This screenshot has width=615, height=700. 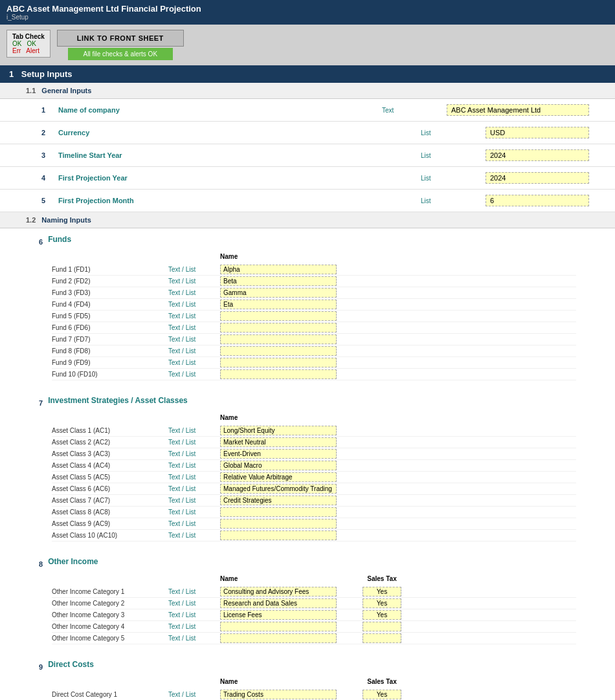 What do you see at coordinates (314, 270) in the screenshot?
I see `list-item: Fund 1 (FD1) Text / List` at bounding box center [314, 270].